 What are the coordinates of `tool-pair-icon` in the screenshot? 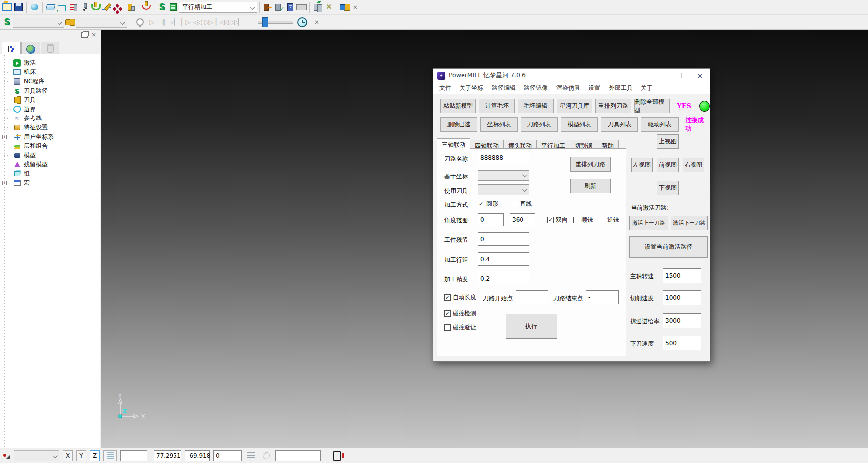 It's located at (317, 7).